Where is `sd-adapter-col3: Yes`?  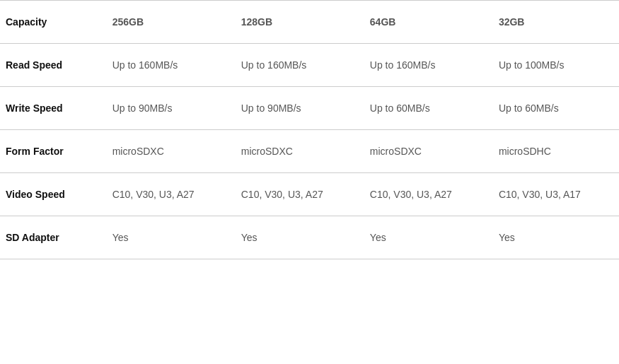 sd-adapter-col3: Yes is located at coordinates (426, 237).